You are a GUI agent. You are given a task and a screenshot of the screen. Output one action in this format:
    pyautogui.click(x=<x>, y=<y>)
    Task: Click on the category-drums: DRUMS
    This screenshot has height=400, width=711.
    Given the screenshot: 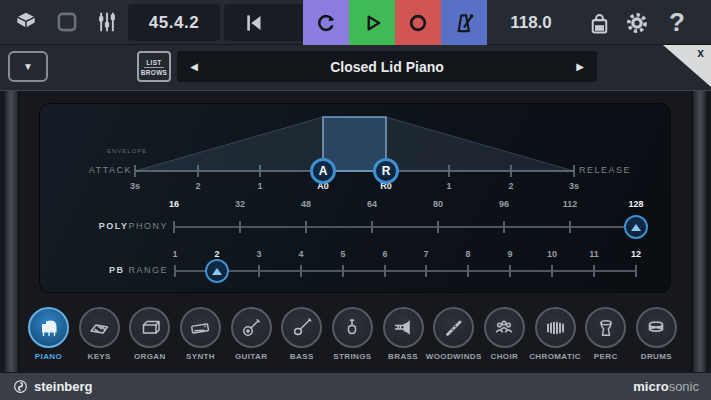 What is the action you would take?
    pyautogui.click(x=656, y=338)
    